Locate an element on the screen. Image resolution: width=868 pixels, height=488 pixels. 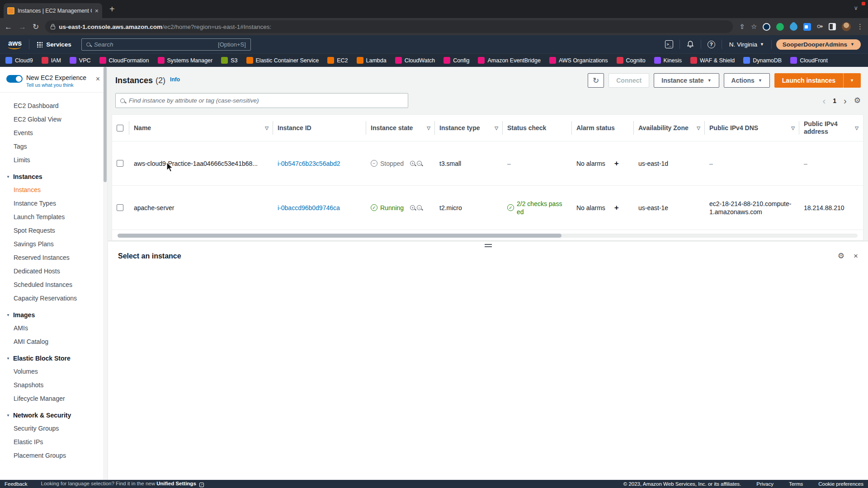
table-row: apache-server i-0baccd96b0d9746ca ✓Runni… is located at coordinates (487, 208).